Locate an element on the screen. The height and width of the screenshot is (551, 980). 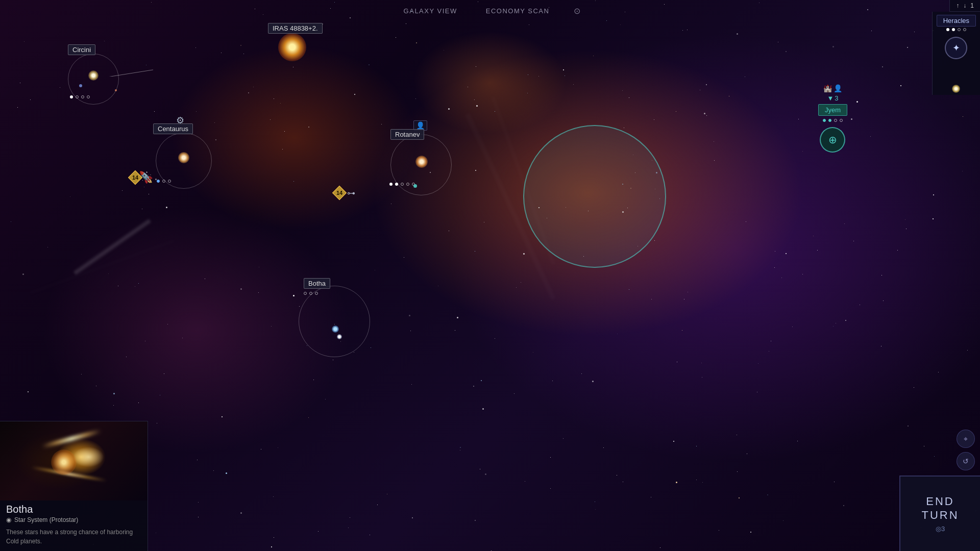
botha-dots is located at coordinates (311, 293).